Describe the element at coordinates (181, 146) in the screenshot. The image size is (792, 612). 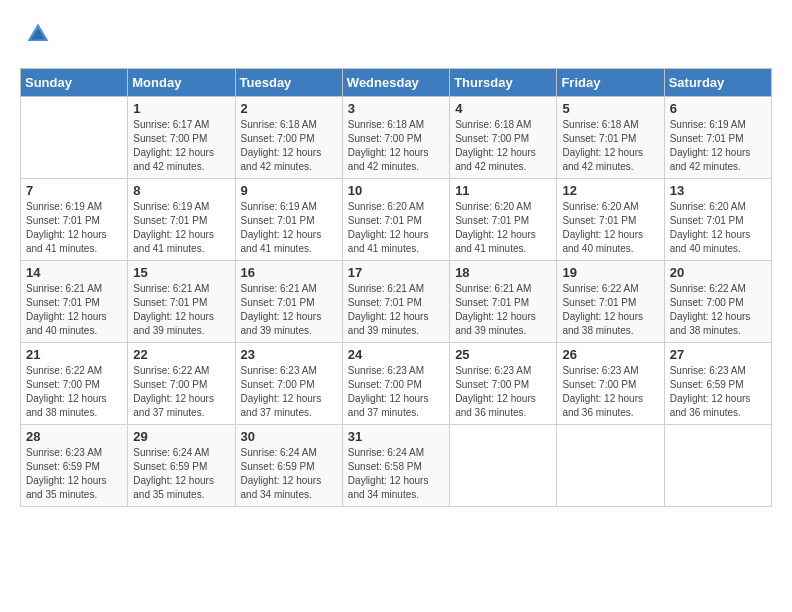
I see `cell-content: Sunrise: 6:17 AMSunset: 7:00 PMDaylight:…` at that location.